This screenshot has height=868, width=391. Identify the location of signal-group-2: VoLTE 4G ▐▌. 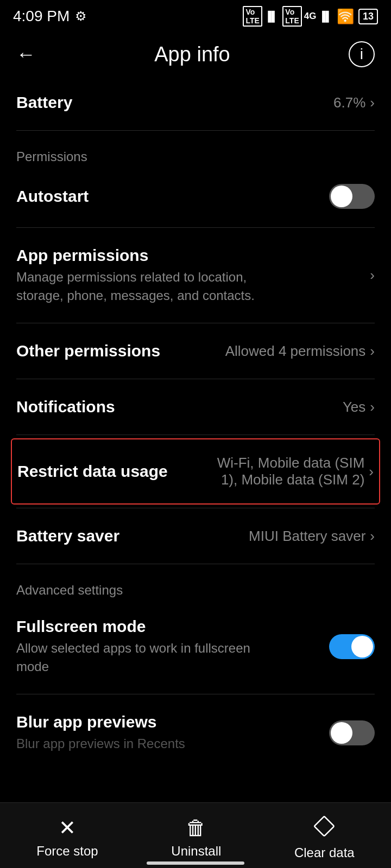
(307, 16).